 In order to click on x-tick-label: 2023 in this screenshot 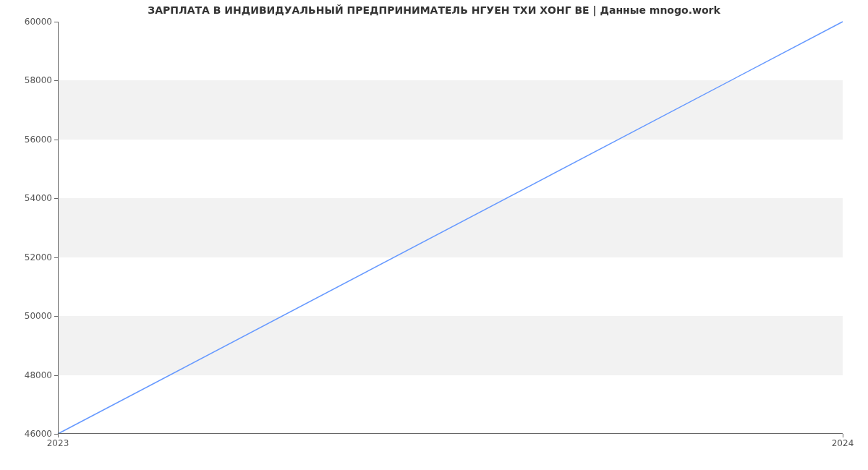, I will do `click(58, 441)`.